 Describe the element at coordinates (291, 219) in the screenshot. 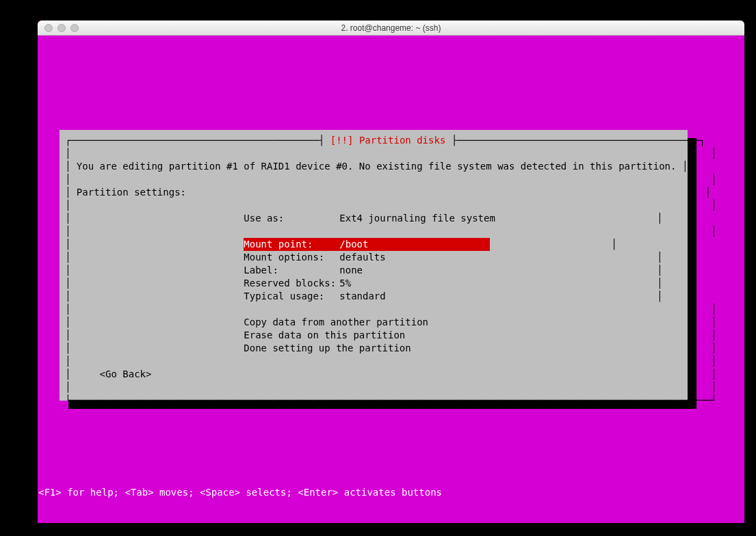

I see `setting-label: Use as:` at that location.